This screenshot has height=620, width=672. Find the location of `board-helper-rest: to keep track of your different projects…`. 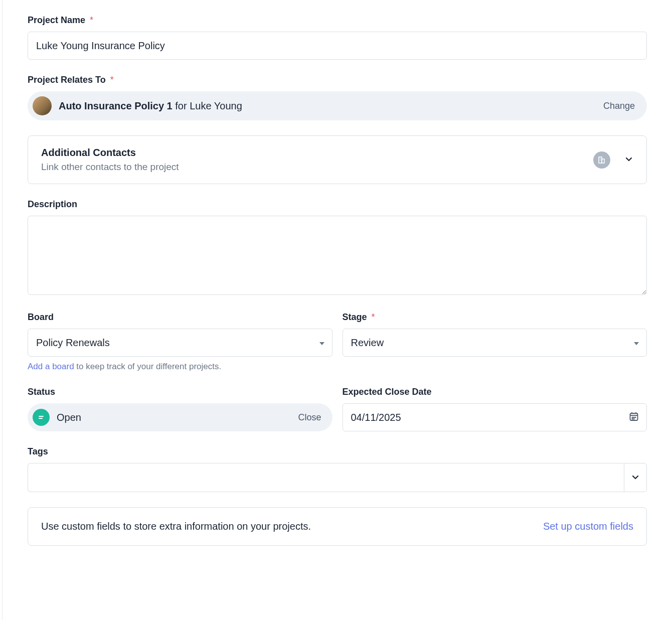

board-helper-rest: to keep track of your different projects… is located at coordinates (148, 366).